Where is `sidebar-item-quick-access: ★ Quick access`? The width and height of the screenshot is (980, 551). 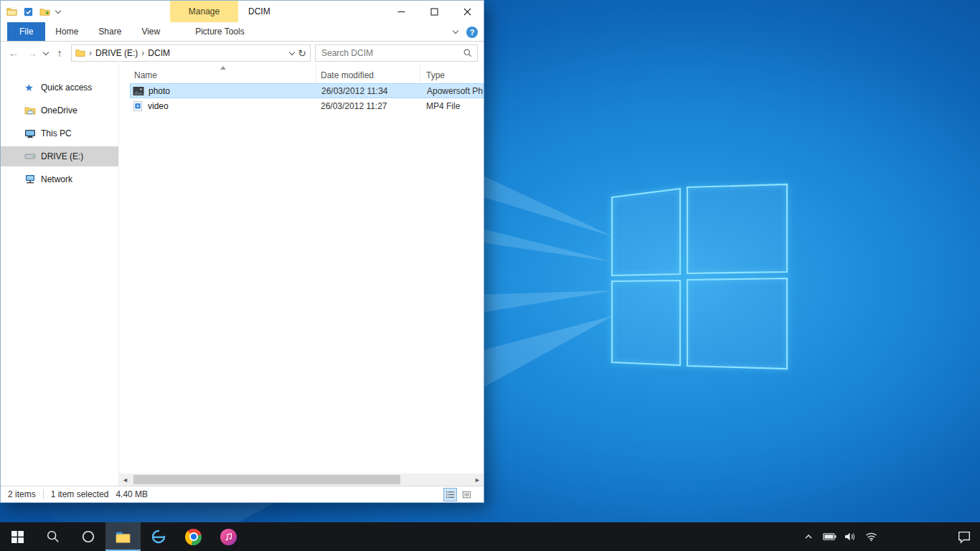 sidebar-item-quick-access: ★ Quick access is located at coordinates (60, 88).